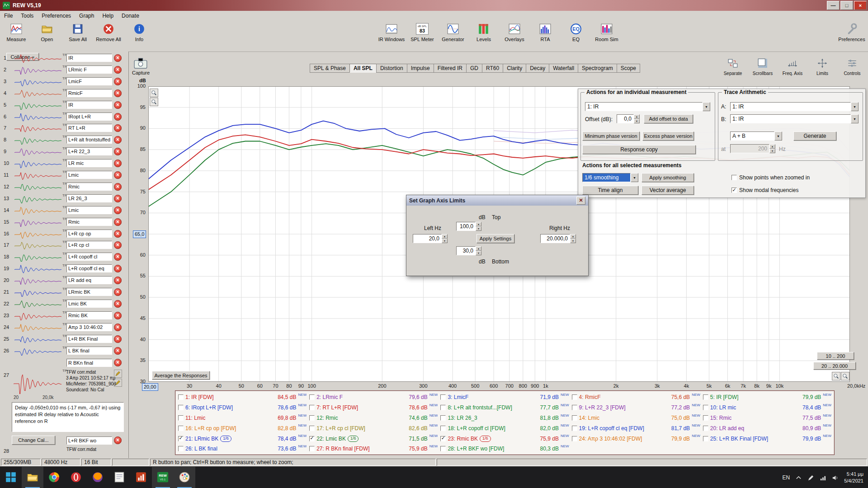 This screenshot has width=868, height=488. Describe the element at coordinates (108, 33) in the screenshot. I see `remove-all-button: Remove All` at that location.